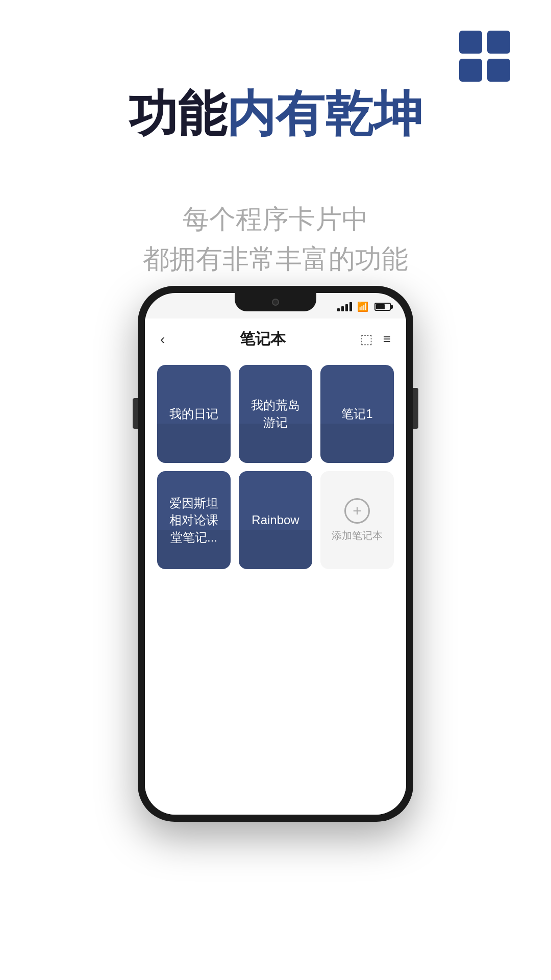 The width and height of the screenshot is (551, 980). I want to click on menu-icon: ≡, so click(387, 339).